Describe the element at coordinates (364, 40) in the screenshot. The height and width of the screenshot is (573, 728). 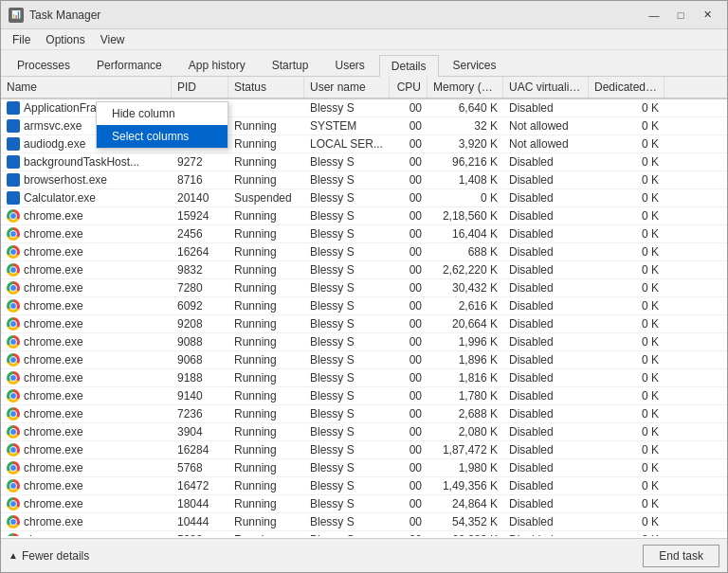
I see `menu-bar: File Options View` at that location.